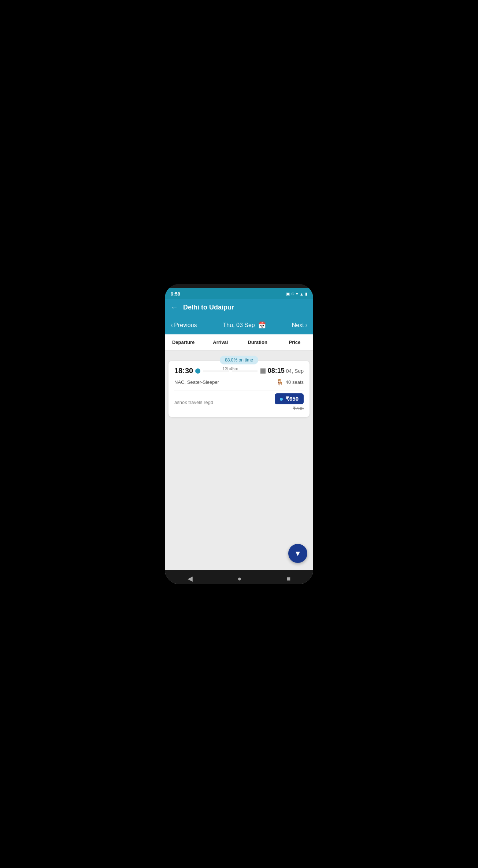 The height and width of the screenshot is (868, 478). Describe the element at coordinates (293, 294) in the screenshot. I see `at-icon: ⊕` at that location.